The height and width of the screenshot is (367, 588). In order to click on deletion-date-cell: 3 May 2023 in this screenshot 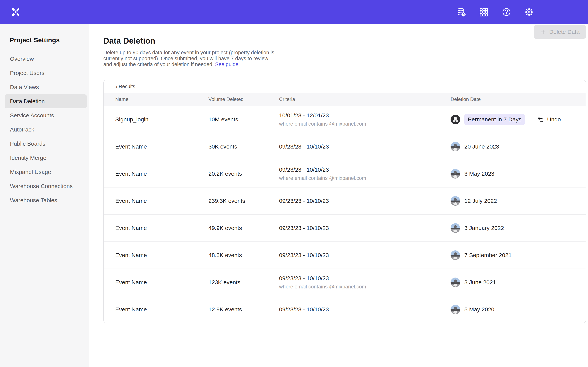, I will do `click(518, 174)`.